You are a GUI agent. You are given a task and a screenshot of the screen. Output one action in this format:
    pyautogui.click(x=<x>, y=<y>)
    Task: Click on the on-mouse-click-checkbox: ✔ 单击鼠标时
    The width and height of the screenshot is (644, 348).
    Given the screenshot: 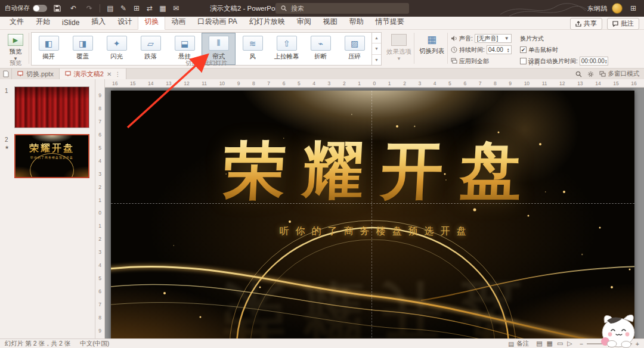 What is the action you would take?
    pyautogui.click(x=569, y=50)
    